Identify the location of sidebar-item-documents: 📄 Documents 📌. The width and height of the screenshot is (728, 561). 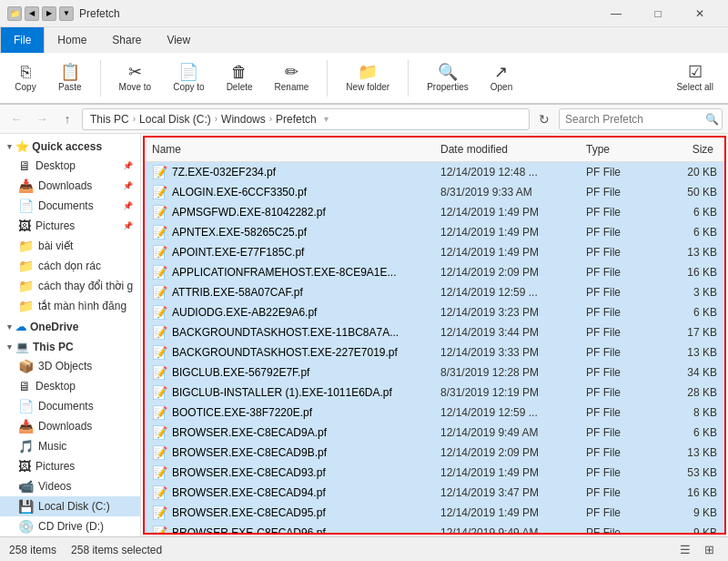
(70, 206).